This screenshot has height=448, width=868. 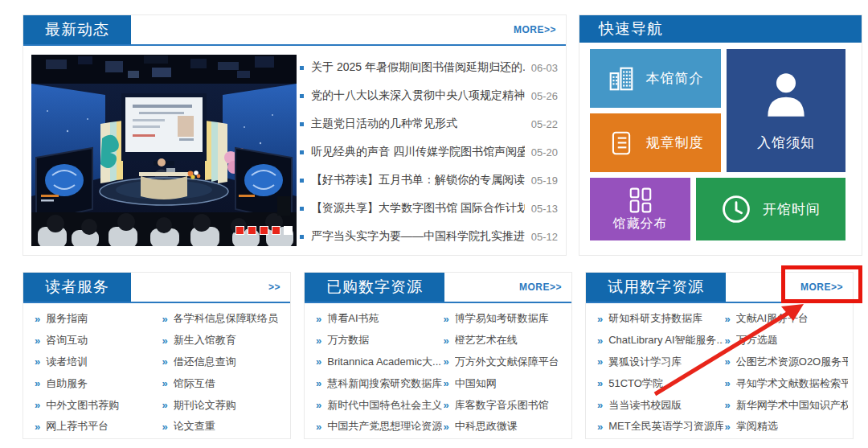 What do you see at coordinates (280, 287) in the screenshot?
I see `reader-more-link: >>` at bounding box center [280, 287].